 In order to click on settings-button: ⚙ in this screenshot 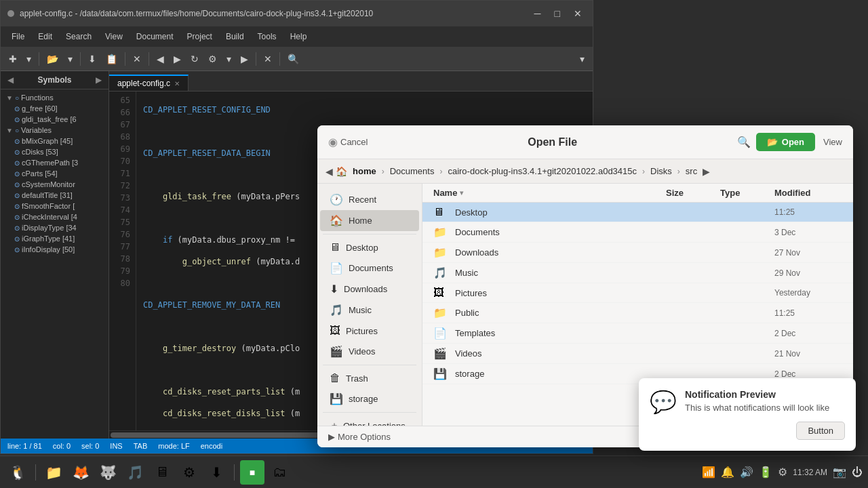, I will do `click(213, 59)`.